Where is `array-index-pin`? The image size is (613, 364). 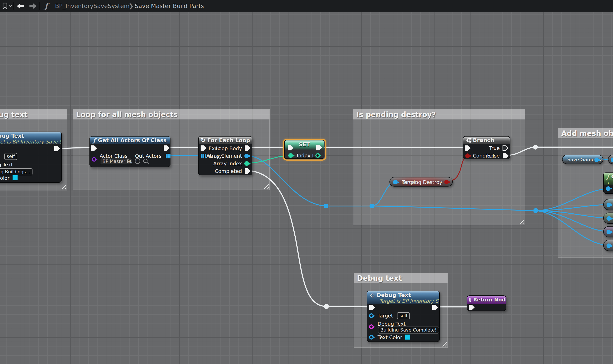
array-index-pin is located at coordinates (246, 163).